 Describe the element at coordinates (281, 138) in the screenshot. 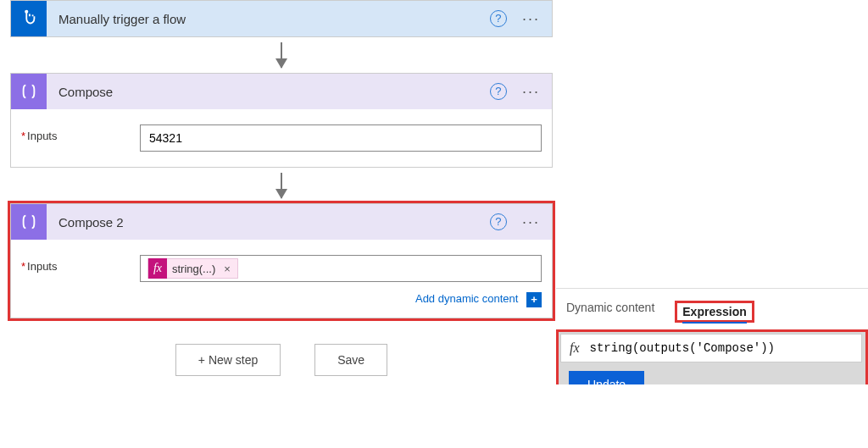

I see `compose-body: *Inputs` at that location.